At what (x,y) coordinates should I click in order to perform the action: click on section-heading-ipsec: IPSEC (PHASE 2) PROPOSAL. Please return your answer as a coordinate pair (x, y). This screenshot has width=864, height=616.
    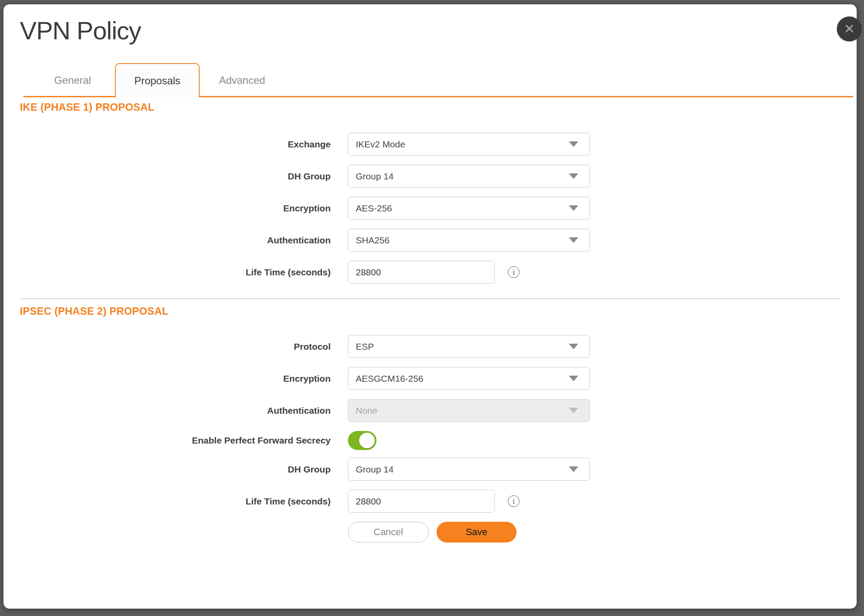
    Looking at the image, I should click on (430, 311).